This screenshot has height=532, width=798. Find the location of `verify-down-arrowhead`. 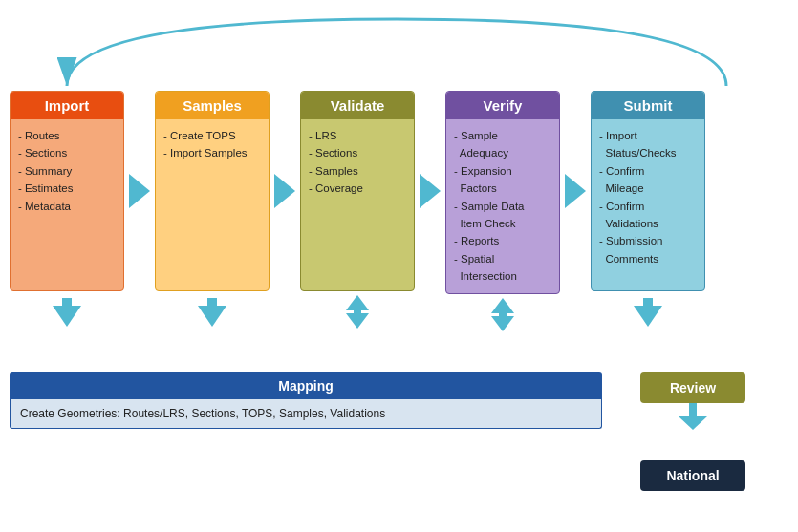

verify-down-arrowhead is located at coordinates (503, 324).